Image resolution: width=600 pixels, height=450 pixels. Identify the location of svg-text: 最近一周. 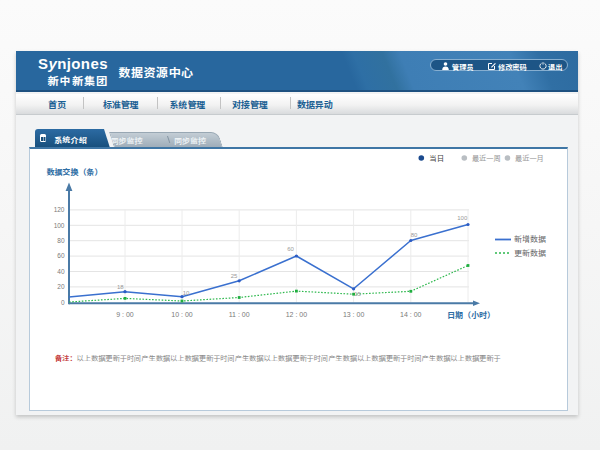
(486, 158).